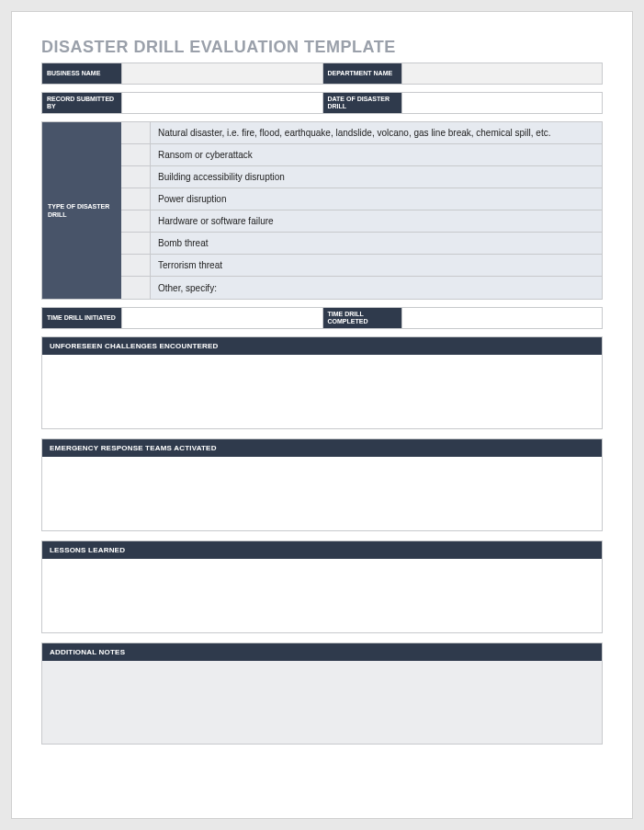  What do you see at coordinates (82, 103) in the screenshot?
I see `record-submitted-by-label: RECORD SUBMITTED BY` at bounding box center [82, 103].